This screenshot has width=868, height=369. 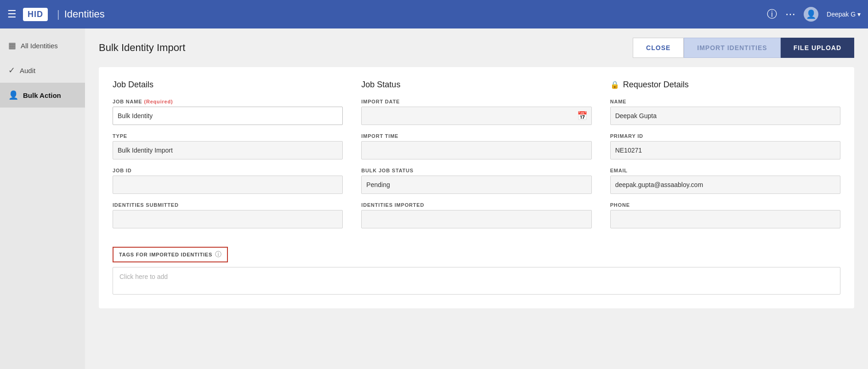 I want to click on grid-icon: ▦, so click(x=12, y=45).